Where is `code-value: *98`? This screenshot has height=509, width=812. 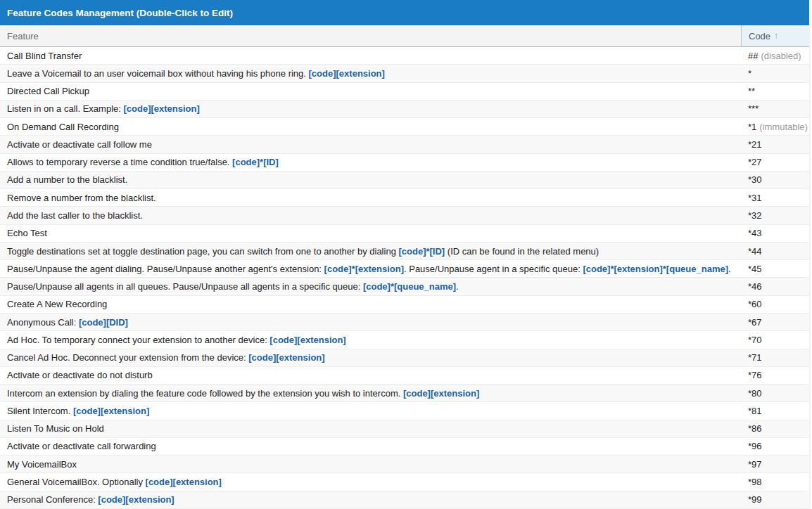
code-value: *98 is located at coordinates (755, 482).